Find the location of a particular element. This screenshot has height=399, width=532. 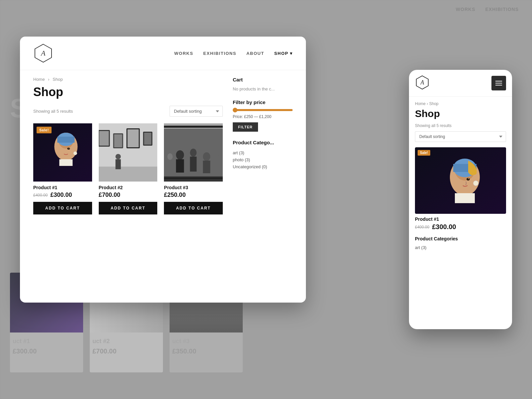

breadcrumb: Home › Shop is located at coordinates (128, 79).